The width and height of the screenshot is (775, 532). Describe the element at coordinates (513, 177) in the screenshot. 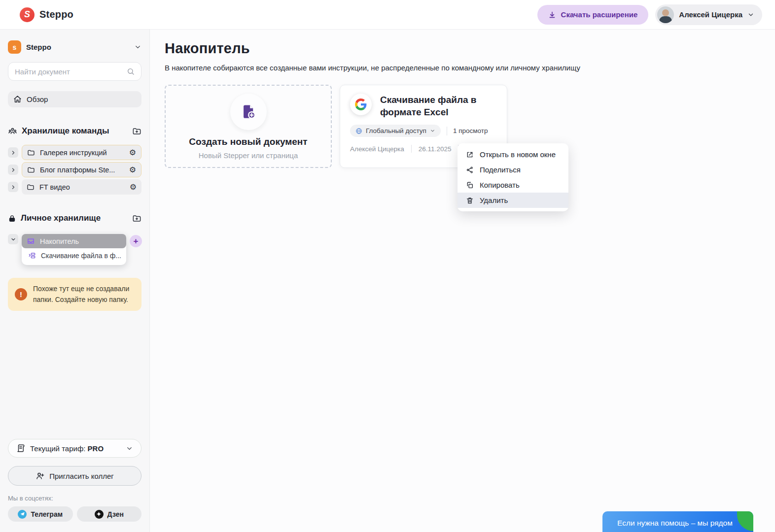

I see `context-menu: Открыть в новом окне Поделиться Копирова…` at that location.